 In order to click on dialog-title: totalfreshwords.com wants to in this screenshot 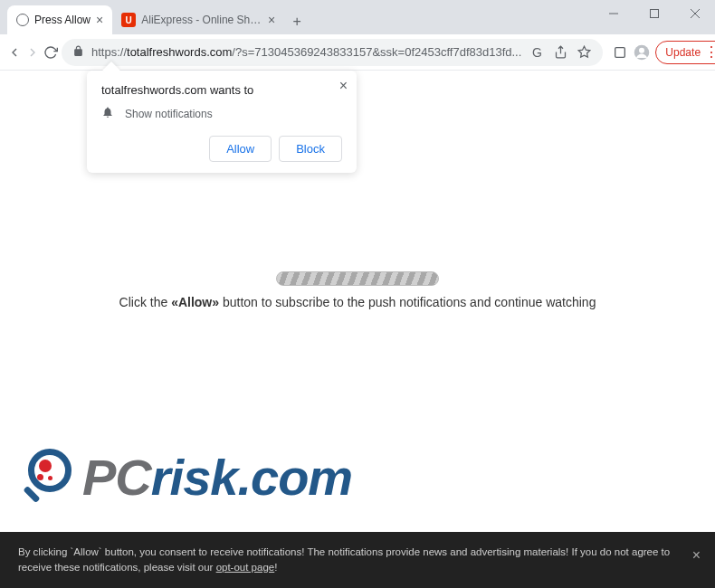, I will do `click(222, 90)`.